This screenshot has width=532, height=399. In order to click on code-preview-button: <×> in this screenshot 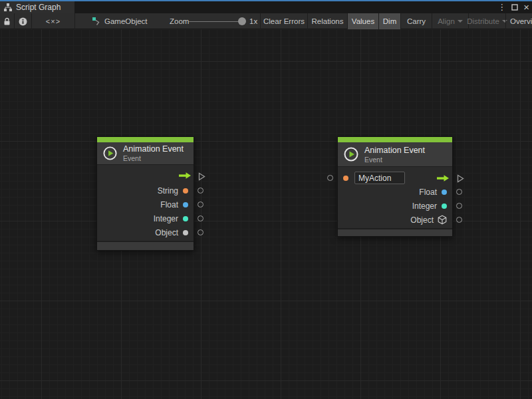, I will do `click(53, 21)`.